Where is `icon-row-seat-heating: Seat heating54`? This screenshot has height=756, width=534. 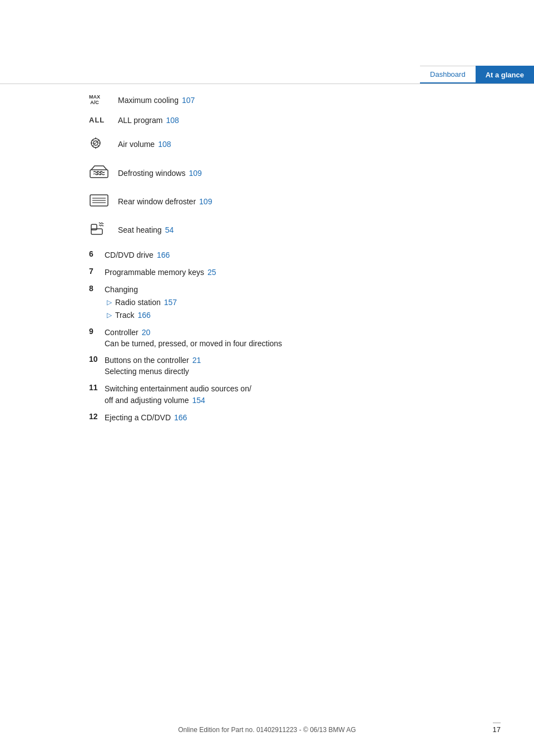
icon-row-seat-heating: Seat heating54 is located at coordinates (295, 230).